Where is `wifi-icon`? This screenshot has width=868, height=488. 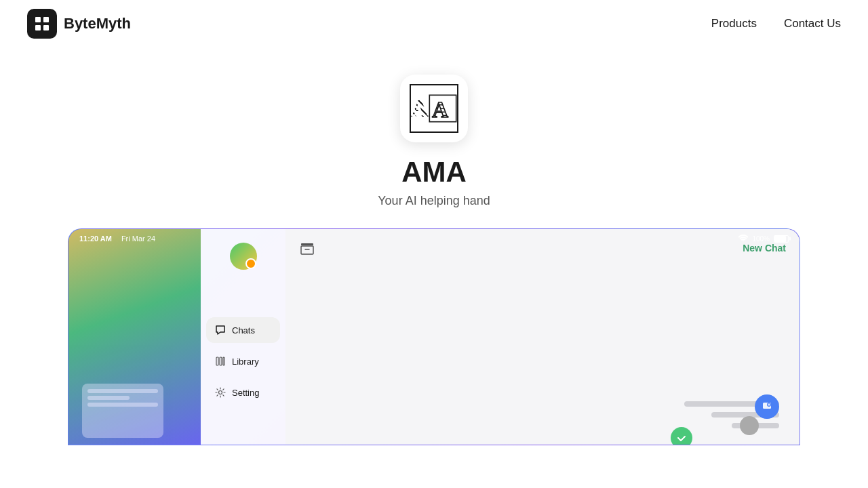 wifi-icon is located at coordinates (743, 239).